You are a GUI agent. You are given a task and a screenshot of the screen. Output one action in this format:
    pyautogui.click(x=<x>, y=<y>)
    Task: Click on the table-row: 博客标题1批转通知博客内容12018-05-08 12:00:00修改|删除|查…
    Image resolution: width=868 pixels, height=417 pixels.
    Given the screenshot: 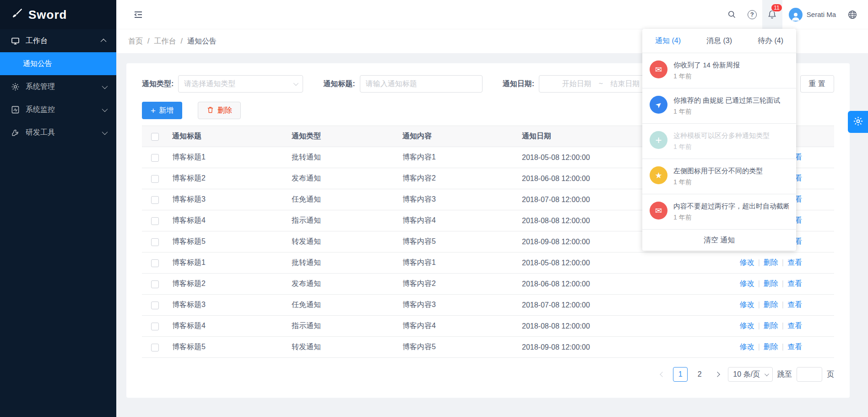 What is the action you would take?
    pyautogui.click(x=488, y=263)
    